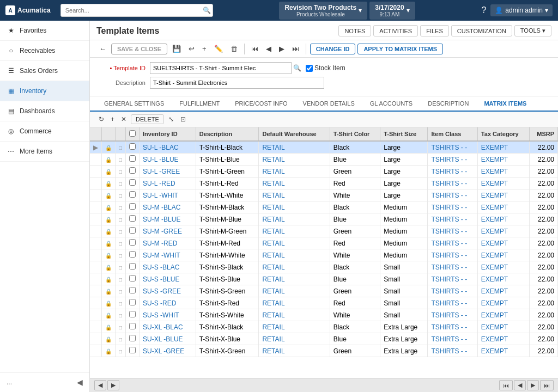 This screenshot has width=558, height=392. Describe the element at coordinates (112, 119) in the screenshot. I see `table-add-button: +` at that location.